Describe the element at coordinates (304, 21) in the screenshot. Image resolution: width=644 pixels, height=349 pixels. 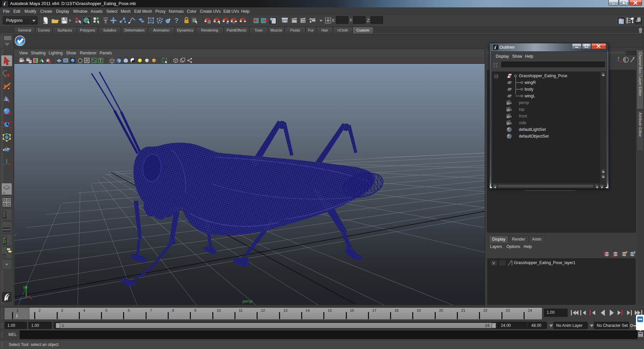
I see `svg-text: IPR` at that location.